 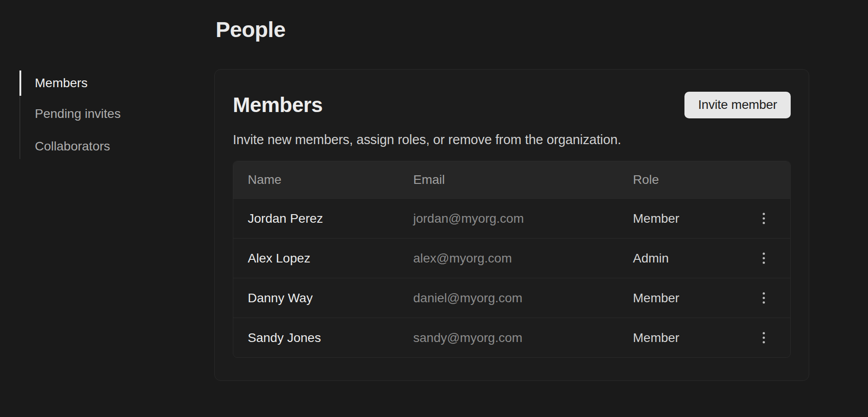 What do you see at coordinates (512, 218) in the screenshot?
I see `table-row: Jordan Perez jordan@myorg.com Member` at bounding box center [512, 218].